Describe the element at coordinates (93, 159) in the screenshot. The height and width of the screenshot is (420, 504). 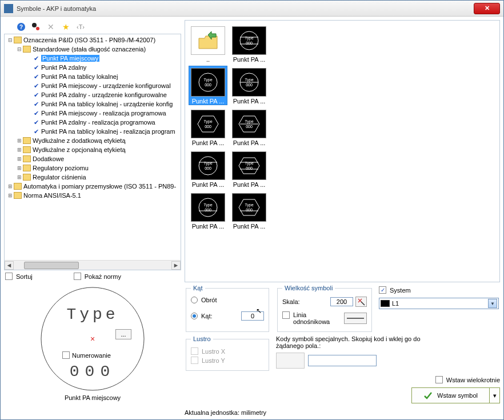
I see `tree-folder: ⊞Dodatkowe` at that location.